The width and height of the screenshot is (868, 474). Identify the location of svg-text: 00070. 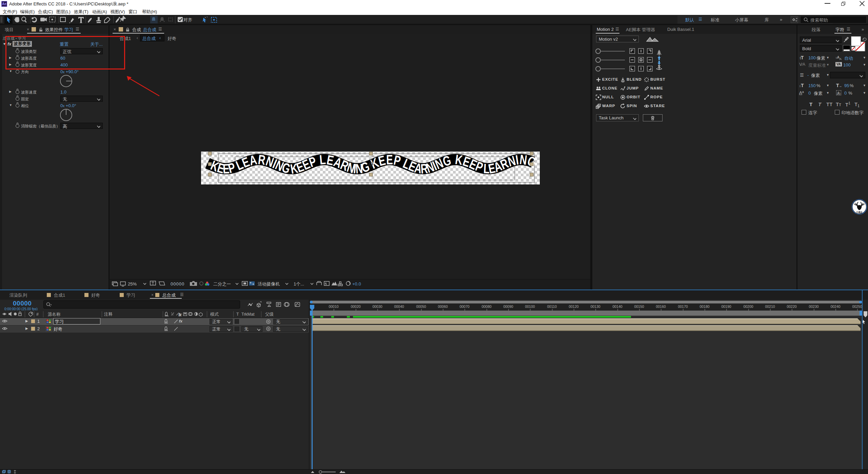
(465, 307).